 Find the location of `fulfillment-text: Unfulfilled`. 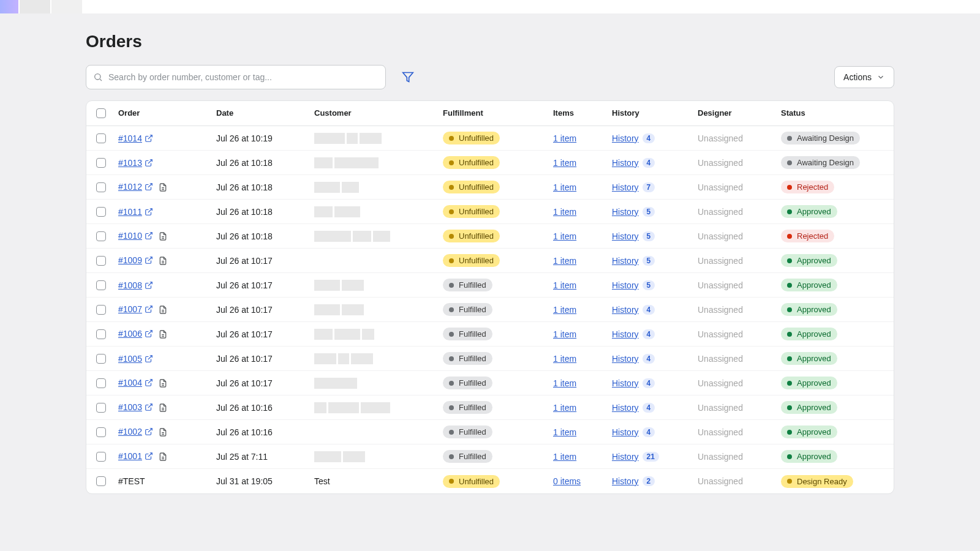

fulfillment-text: Unfulfilled is located at coordinates (477, 163).